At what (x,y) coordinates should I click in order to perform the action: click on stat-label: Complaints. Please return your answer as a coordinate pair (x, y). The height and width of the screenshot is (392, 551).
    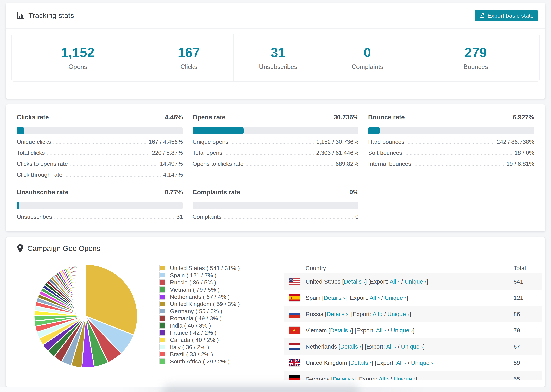
    Looking at the image, I should click on (367, 67).